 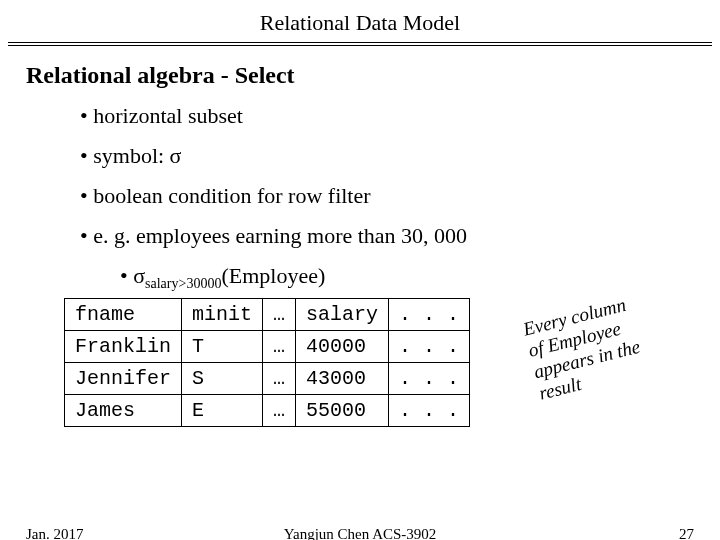 I want to click on bullet-item: e. g. employees earning more than 30, 00…, so click(x=400, y=236).